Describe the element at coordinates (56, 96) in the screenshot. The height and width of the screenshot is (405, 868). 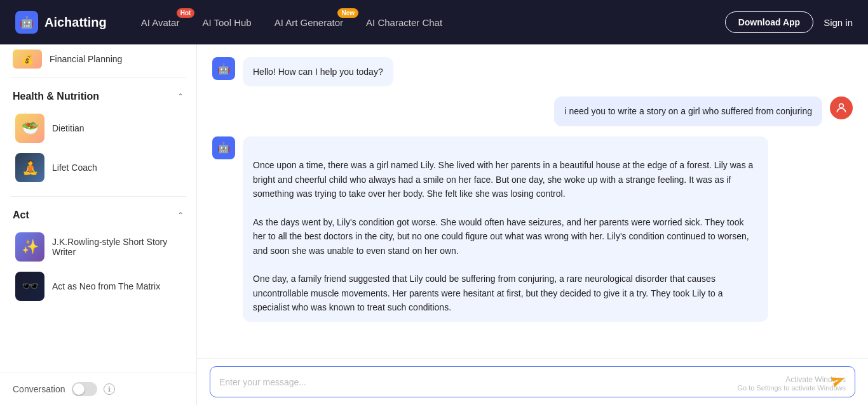
I see `health-nutrition-title: Health & Nutrition` at that location.